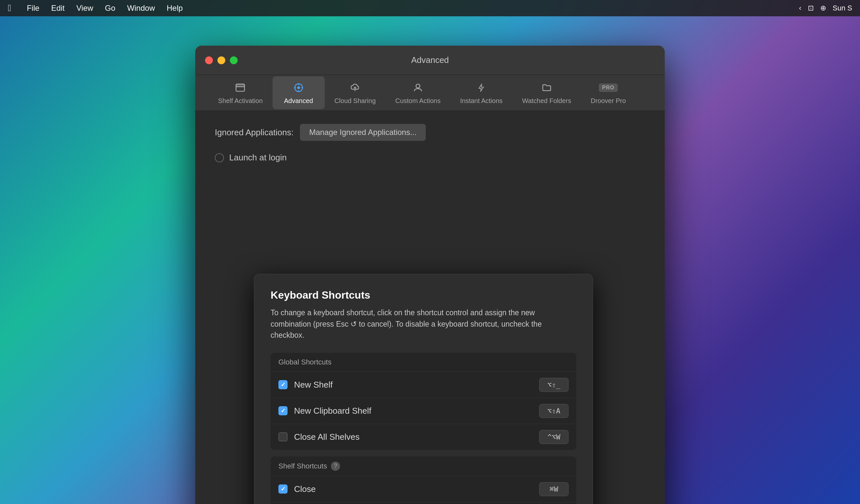 The width and height of the screenshot is (860, 504). I want to click on menu-help: Help, so click(175, 8).